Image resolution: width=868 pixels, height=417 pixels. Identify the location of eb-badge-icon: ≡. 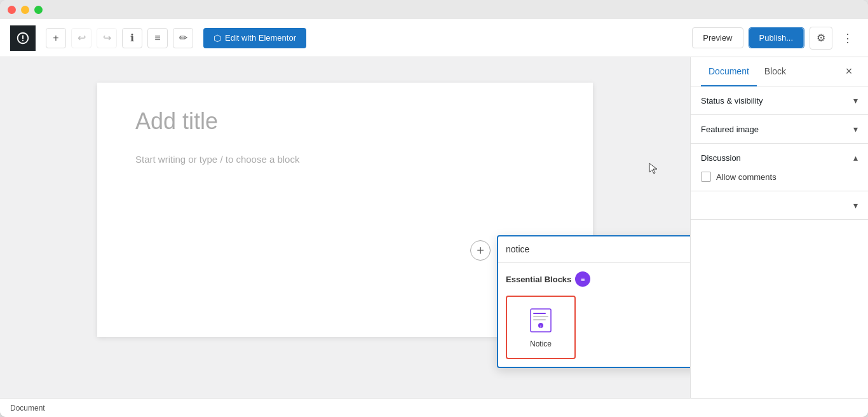
(583, 279).